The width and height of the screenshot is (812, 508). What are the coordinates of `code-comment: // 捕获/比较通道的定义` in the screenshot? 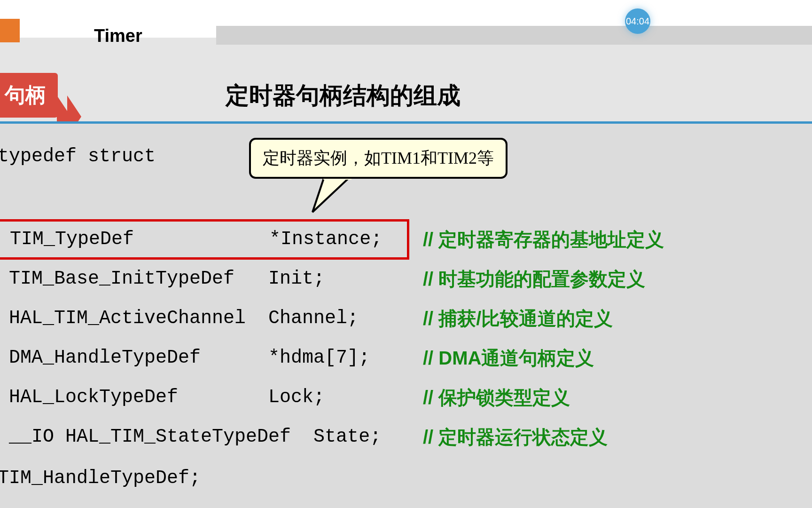 It's located at (518, 318).